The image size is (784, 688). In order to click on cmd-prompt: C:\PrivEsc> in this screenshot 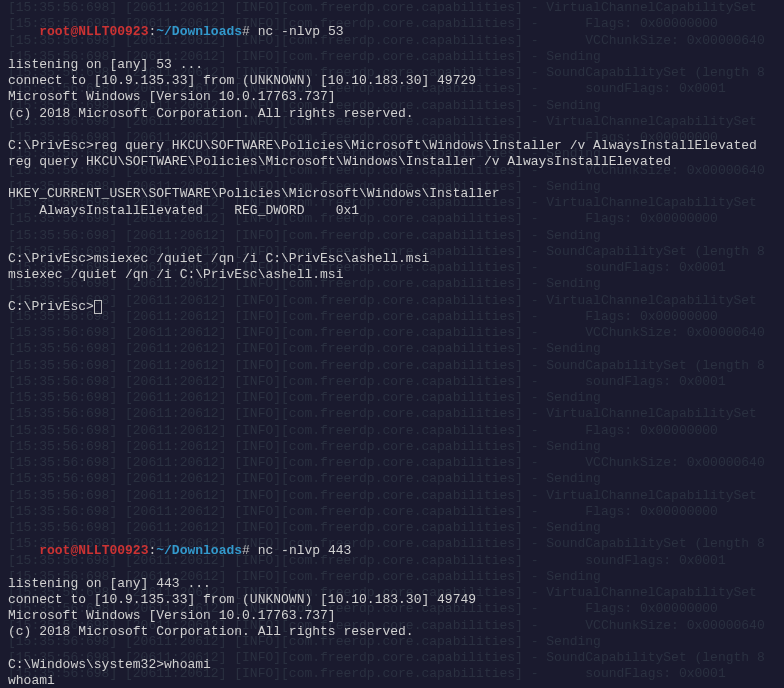, I will do `click(51, 306)`.